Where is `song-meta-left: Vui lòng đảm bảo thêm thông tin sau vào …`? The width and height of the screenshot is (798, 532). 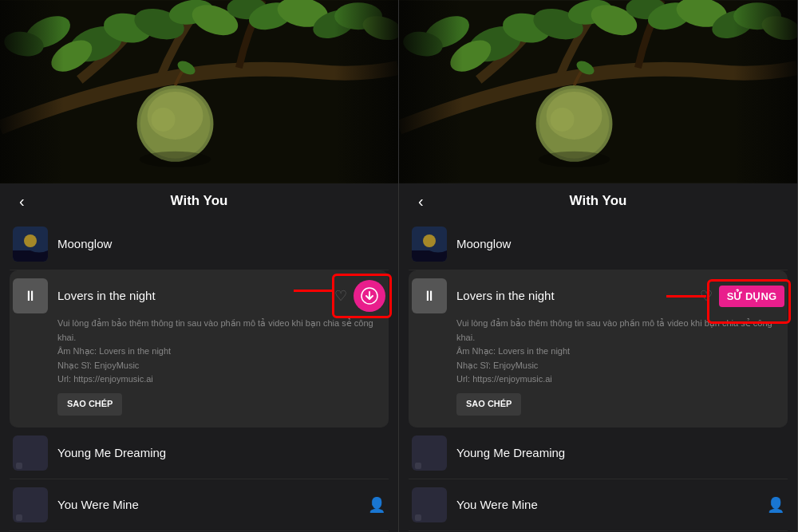
song-meta-left: Vui lòng đảm bảo thêm thông tin sau vào … is located at coordinates (200, 366).